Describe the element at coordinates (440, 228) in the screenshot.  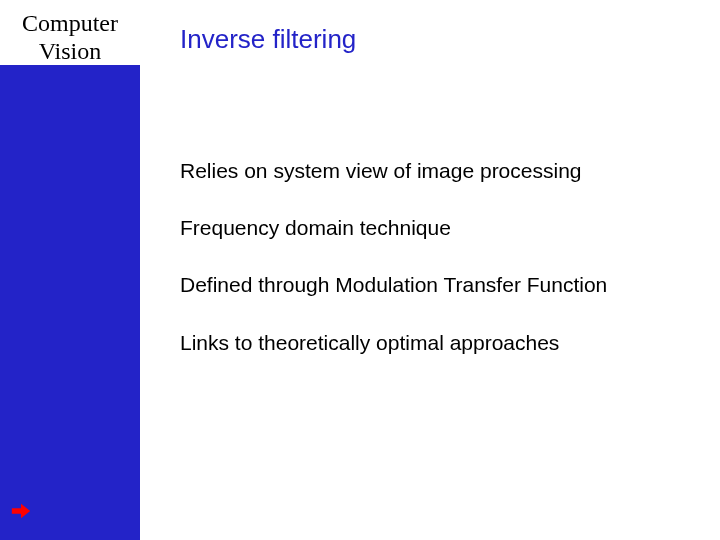
I see `bullet-item: Frequency domain technique` at that location.